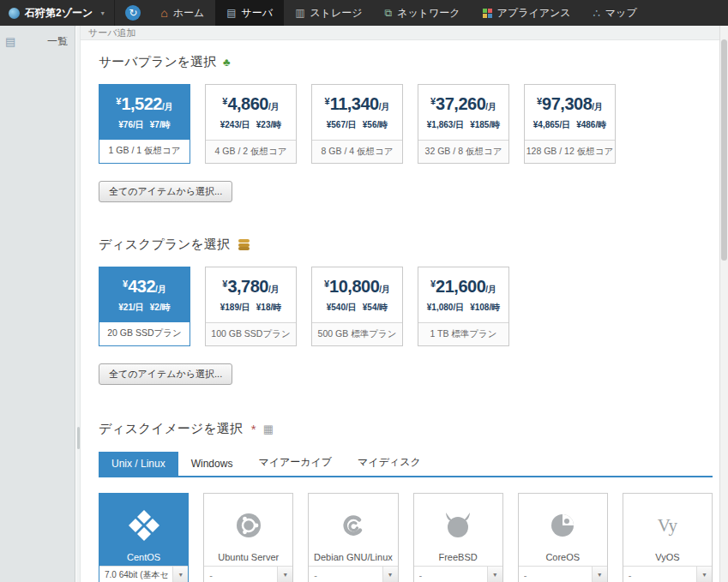 This screenshot has width=728, height=582. What do you see at coordinates (616, 13) in the screenshot?
I see `nav-item-map: ∴ マップ` at bounding box center [616, 13].